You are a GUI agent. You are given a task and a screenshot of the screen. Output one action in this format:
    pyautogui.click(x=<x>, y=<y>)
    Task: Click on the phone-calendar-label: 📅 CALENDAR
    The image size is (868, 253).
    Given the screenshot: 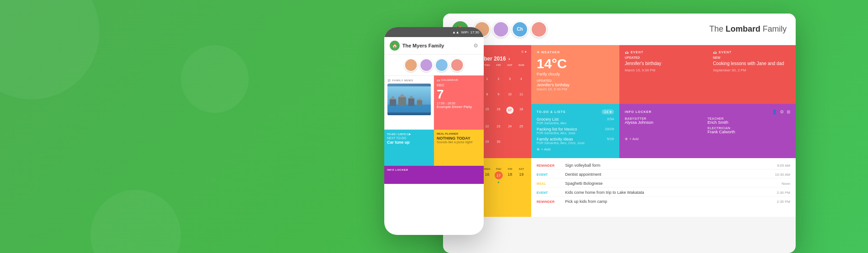 What is the action you would take?
    pyautogui.click(x=459, y=80)
    